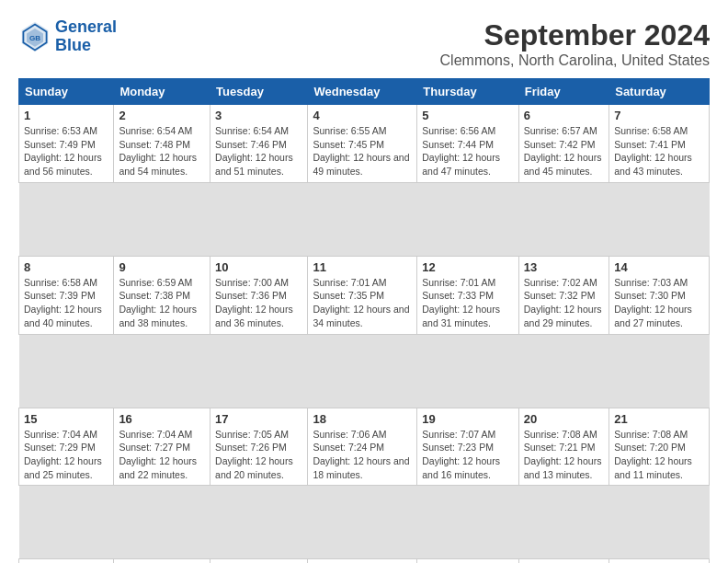  Describe the element at coordinates (254, 303) in the screenshot. I see `day-detail: Sunrise: 7:00 AMSunset: 7:36 PMDaylight:…` at that location.